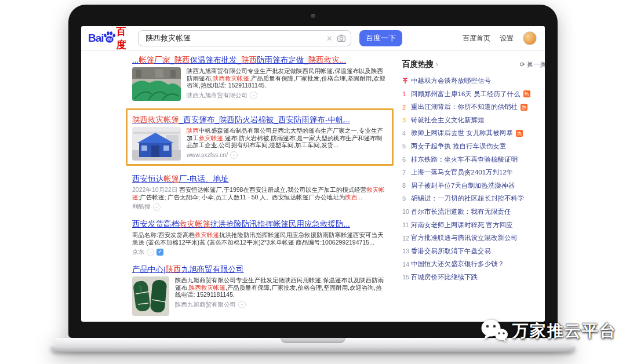  What do you see at coordinates (474, 121) in the screenshot?
I see `hot-search-item: 3 铸就社会主义文化新辉煌` at bounding box center [474, 121].